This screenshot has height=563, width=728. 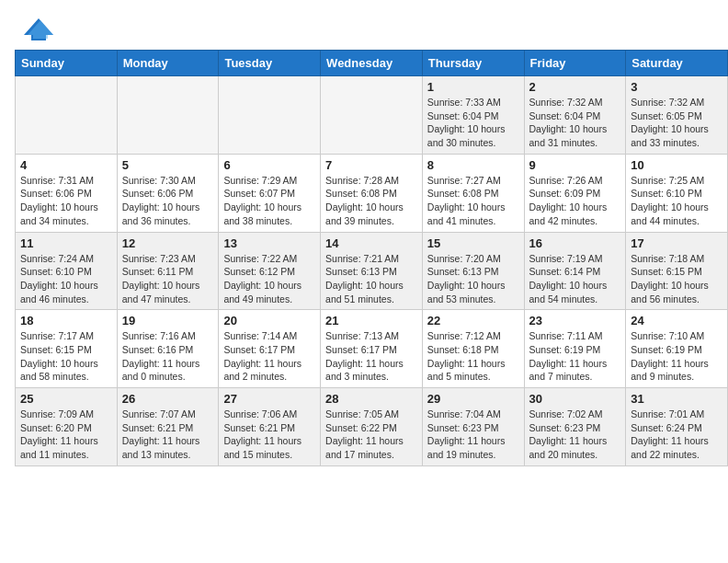 I want to click on weekday-header-friday: Friday, so click(x=575, y=63).